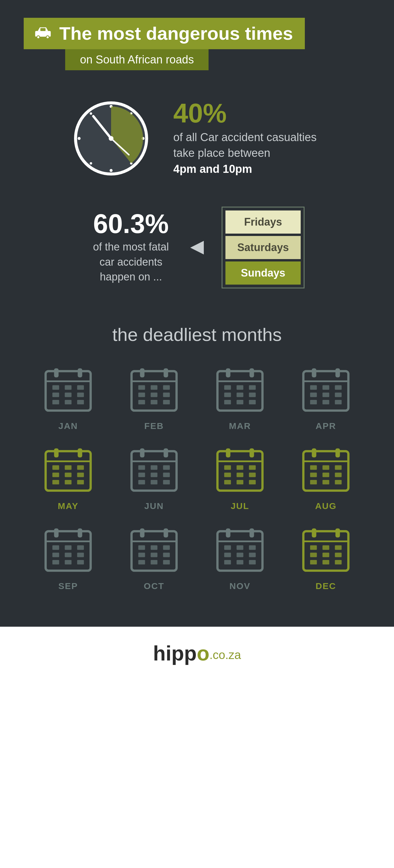  What do you see at coordinates (197, 653) in the screenshot?
I see `logo: hippo.co.za` at bounding box center [197, 653].